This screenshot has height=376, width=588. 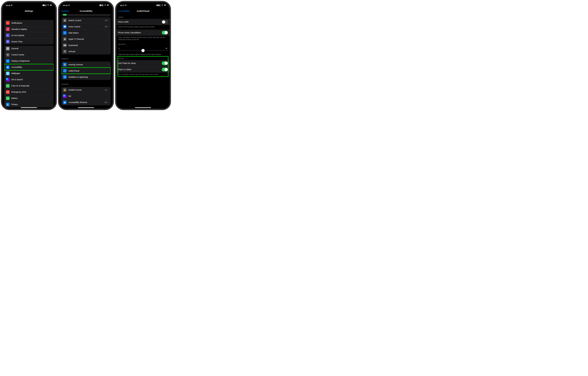 What do you see at coordinates (86, 27) in the screenshot?
I see `voice-control-label: Voice Control` at bounding box center [86, 27].